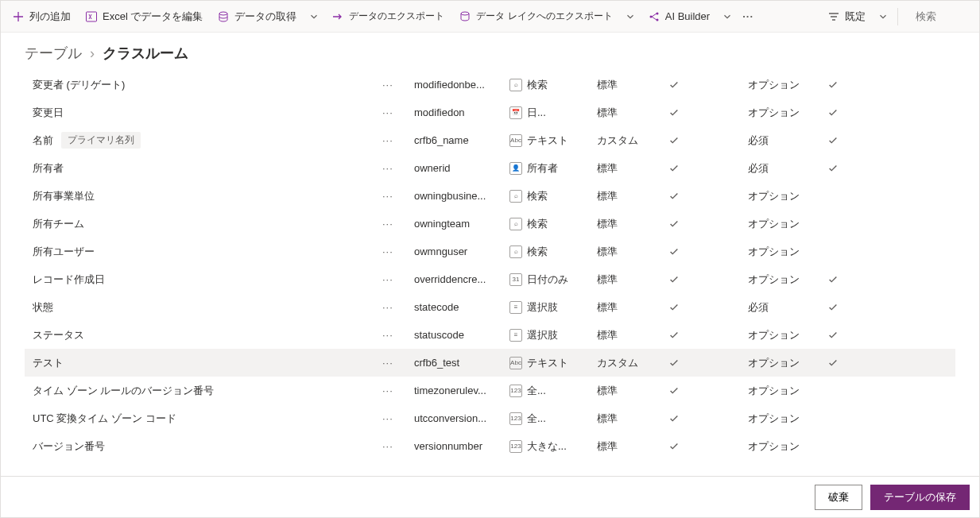 The height and width of the screenshot is (518, 980). Describe the element at coordinates (834, 17) in the screenshot. I see `view-icon` at that location.